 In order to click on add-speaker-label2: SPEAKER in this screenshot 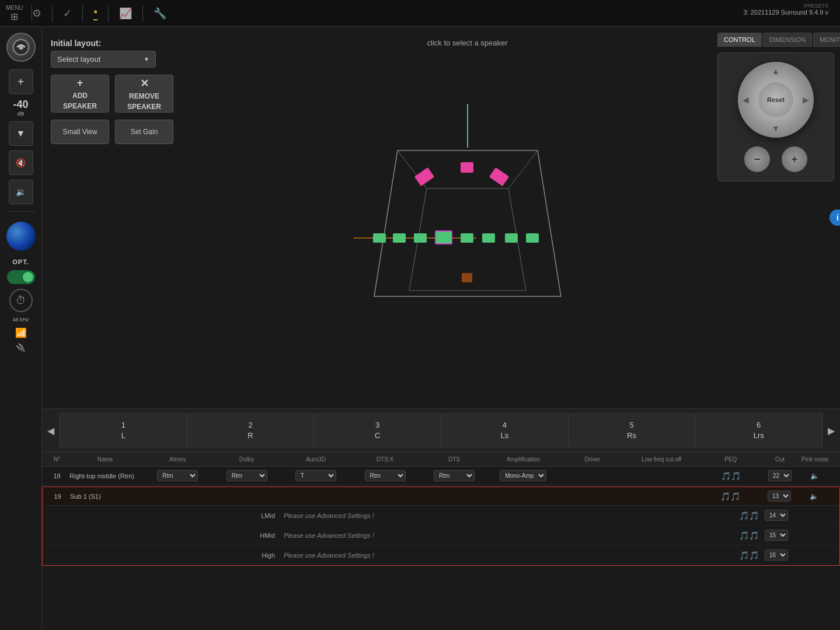, I will do `click(80, 106)`.